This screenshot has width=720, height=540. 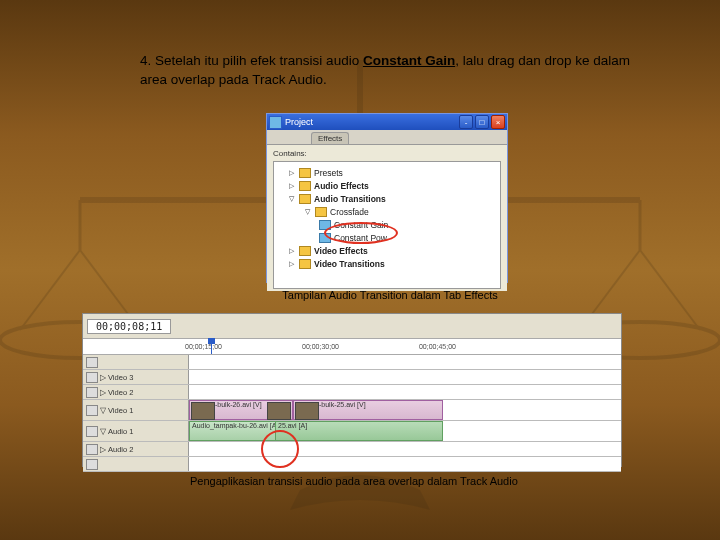 What do you see at coordinates (136, 431) in the screenshot?
I see `track-header: ▽Audio 1` at bounding box center [136, 431].